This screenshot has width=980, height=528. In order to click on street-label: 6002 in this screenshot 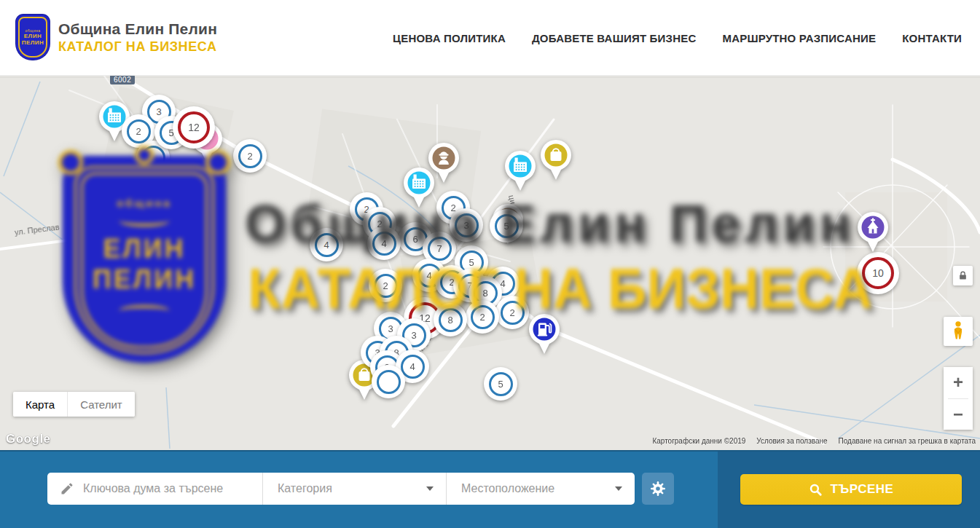, I will do `click(122, 80)`.